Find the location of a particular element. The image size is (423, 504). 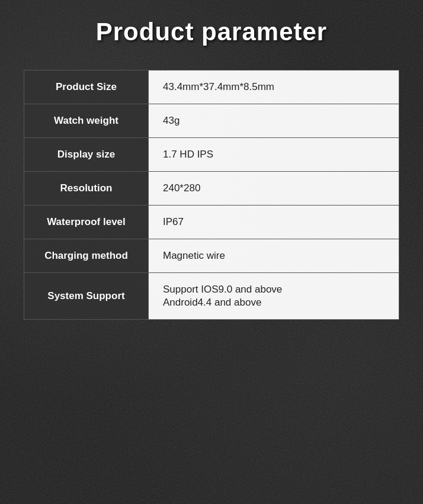

param-row-product-size: Product Size43.4mm*37.4mm*8.5mm is located at coordinates (212, 87).